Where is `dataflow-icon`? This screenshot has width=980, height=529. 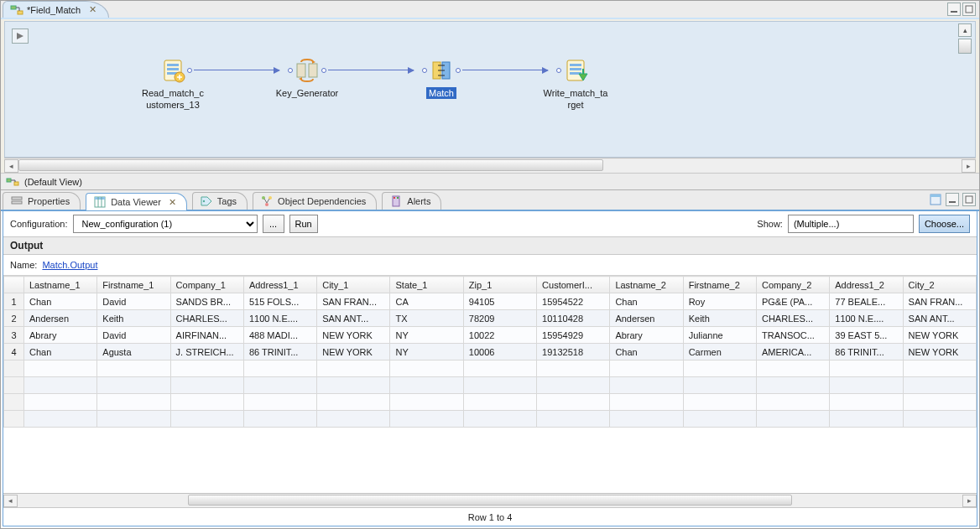 dataflow-icon is located at coordinates (17, 10).